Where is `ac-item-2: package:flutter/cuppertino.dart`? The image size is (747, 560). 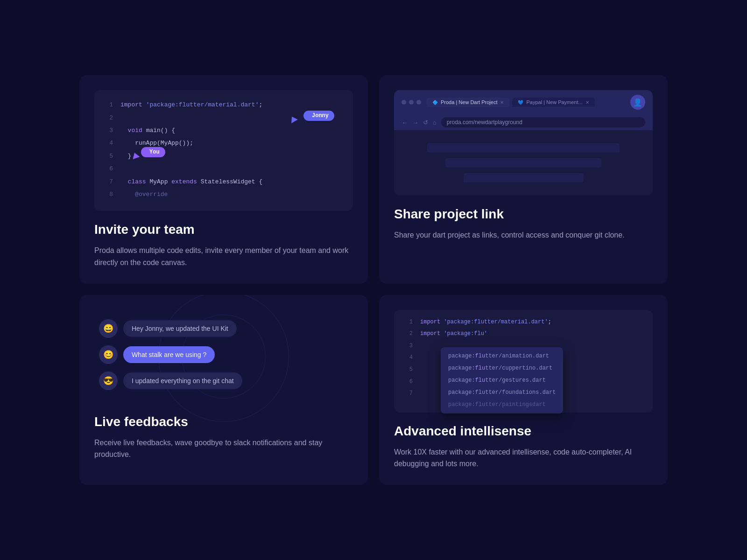
ac-item-2: package:flutter/cuppertino.dart is located at coordinates (502, 368).